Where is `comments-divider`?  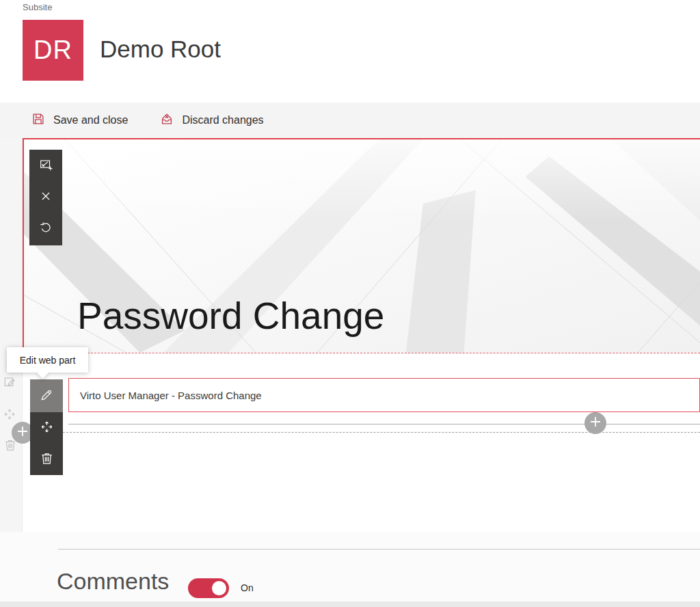
comments-divider is located at coordinates (379, 550).